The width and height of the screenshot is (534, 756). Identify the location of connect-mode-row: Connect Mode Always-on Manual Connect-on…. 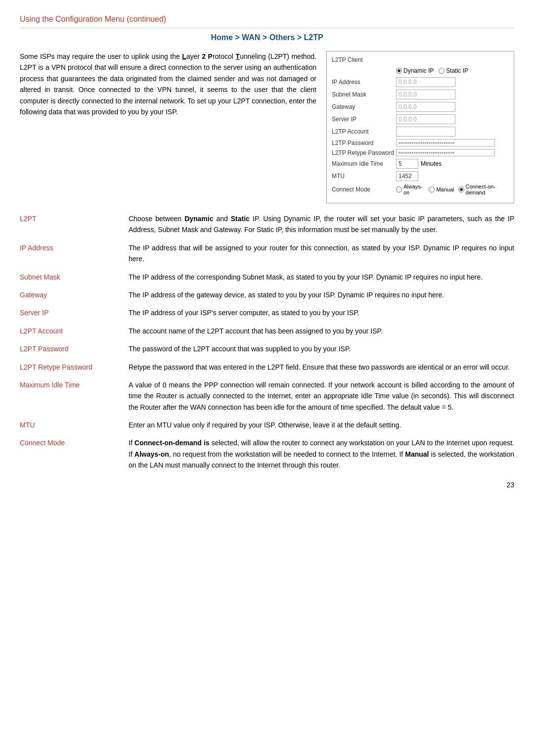
(420, 189).